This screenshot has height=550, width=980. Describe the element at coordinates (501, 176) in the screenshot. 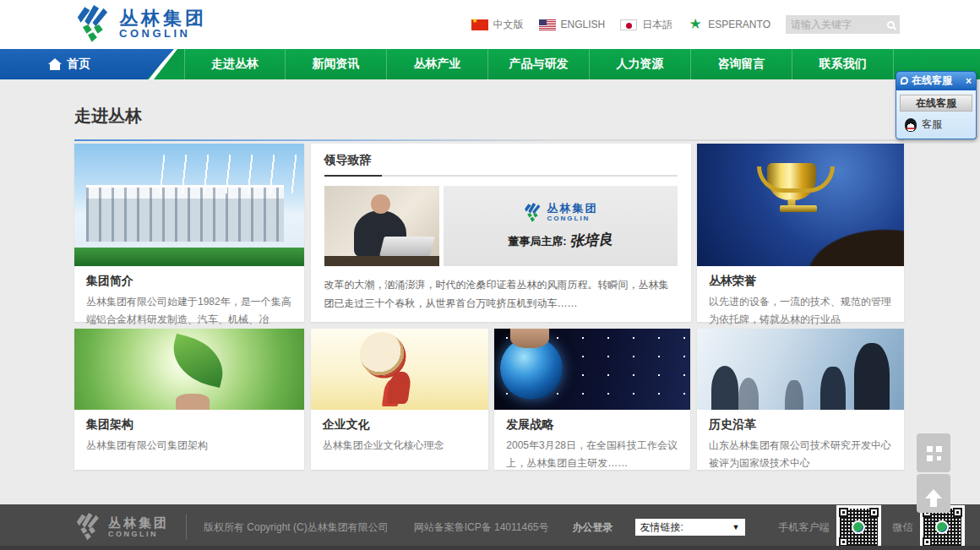

I see `leader-title-divider` at that location.